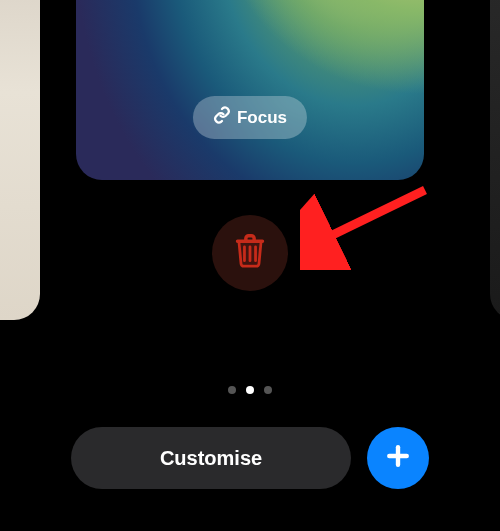 The height and width of the screenshot is (531, 500). I want to click on plus-icon, so click(398, 458).